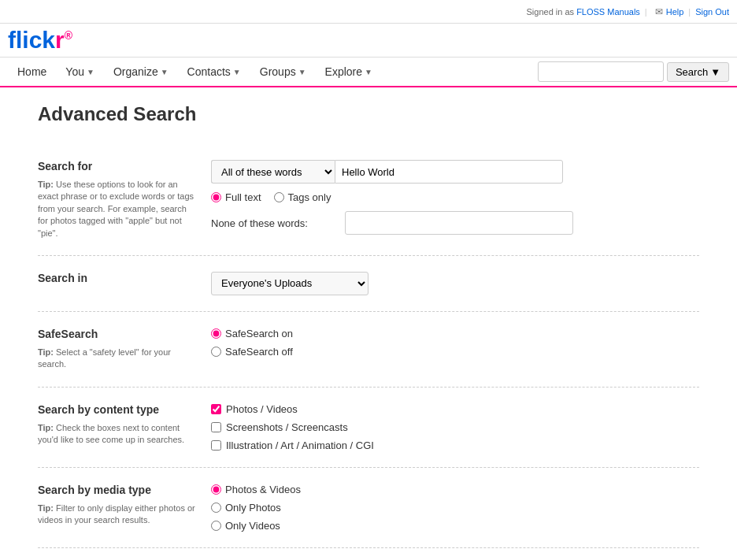 The height and width of the screenshot is (560, 737). I want to click on photos-videos-media-radio, so click(216, 490).